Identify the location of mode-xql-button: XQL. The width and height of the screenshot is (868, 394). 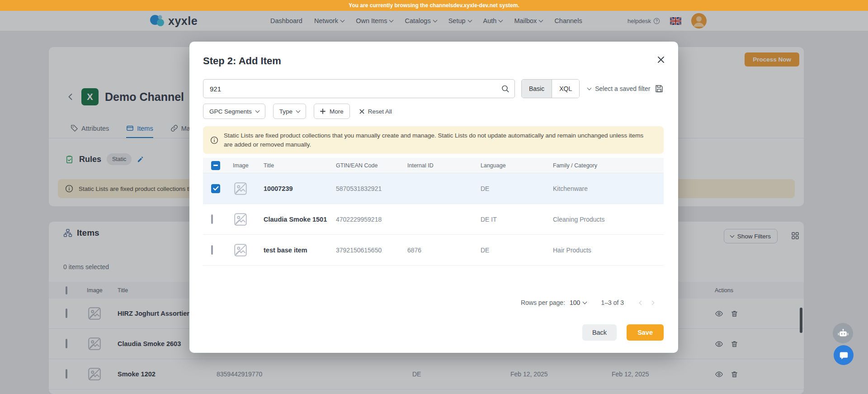
(565, 89).